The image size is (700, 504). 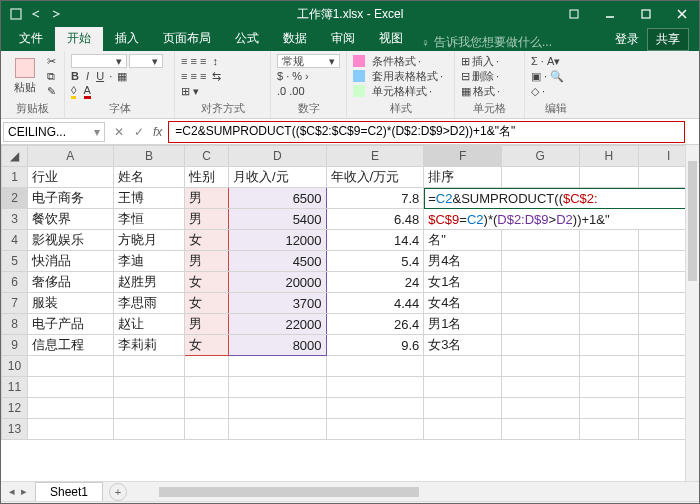 What do you see at coordinates (52, 76) in the screenshot?
I see `copy-icon: ⧉` at bounding box center [52, 76].